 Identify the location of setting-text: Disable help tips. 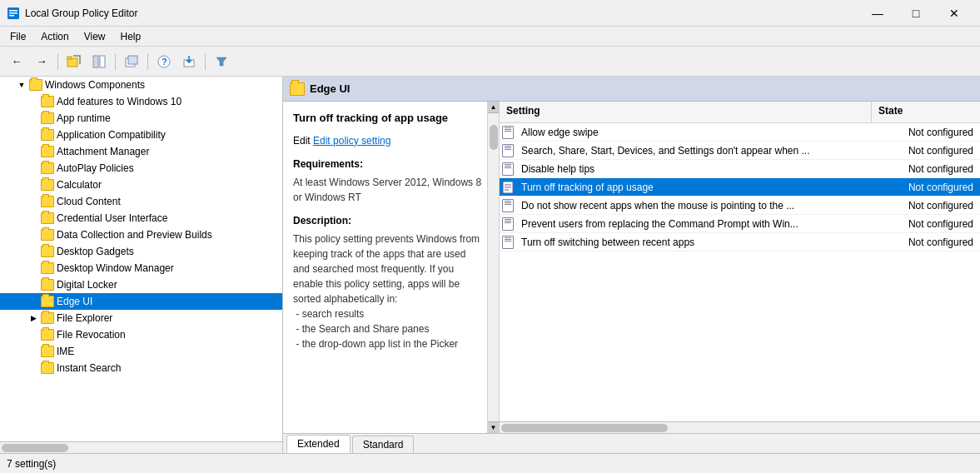
(694, 169).